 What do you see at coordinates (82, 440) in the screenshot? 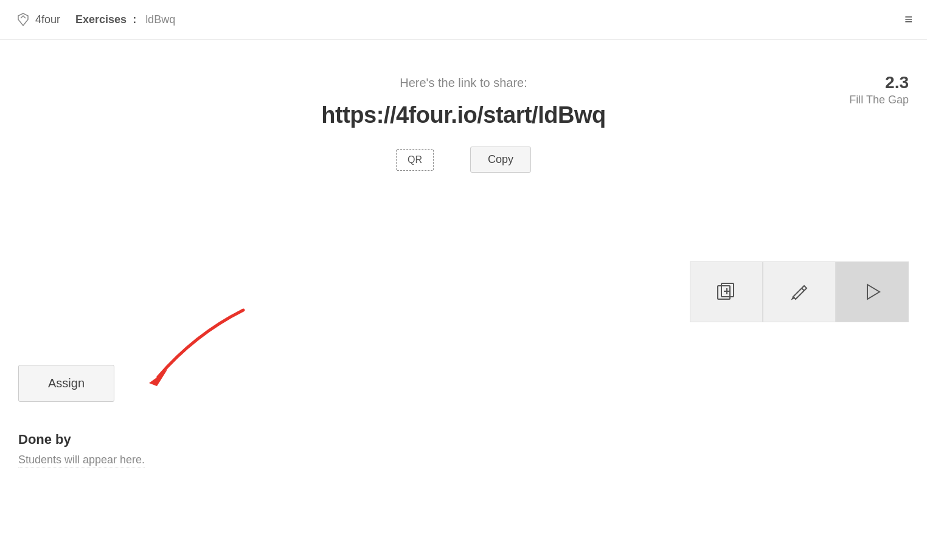
I see `done-by-title: Done by` at bounding box center [82, 440].